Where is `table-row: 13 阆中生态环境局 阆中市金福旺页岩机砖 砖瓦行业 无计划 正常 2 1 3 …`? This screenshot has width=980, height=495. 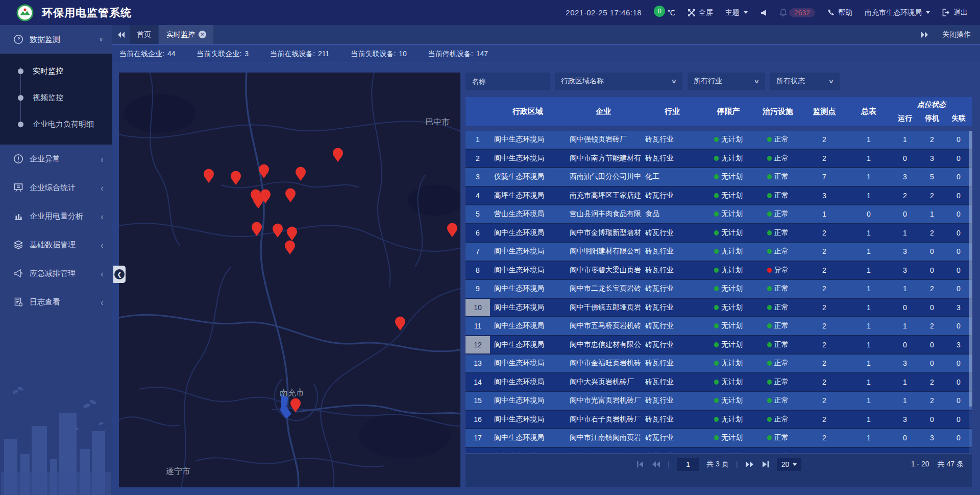
table-row: 13 阆中生态环境局 阆中市金福旺页岩机砖 砖瓦行业 无计划 正常 2 1 3 … is located at coordinates (719, 364).